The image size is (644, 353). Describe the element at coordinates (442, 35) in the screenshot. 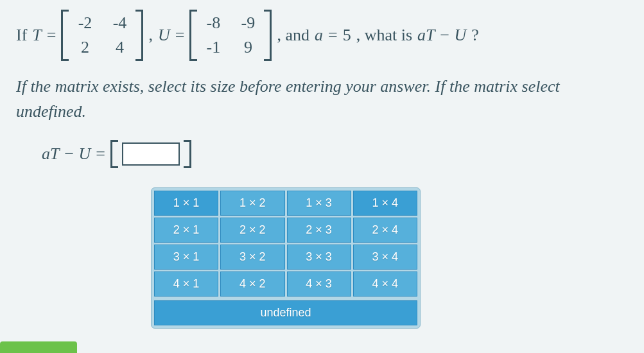

I see `expr: aT − U` at that location.